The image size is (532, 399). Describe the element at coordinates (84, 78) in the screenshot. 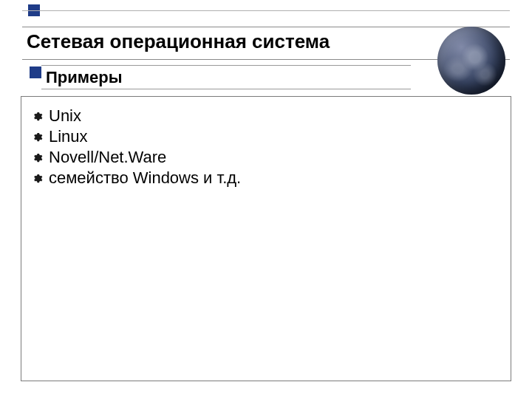

I see `slide-subtitle: Примеры` at that location.